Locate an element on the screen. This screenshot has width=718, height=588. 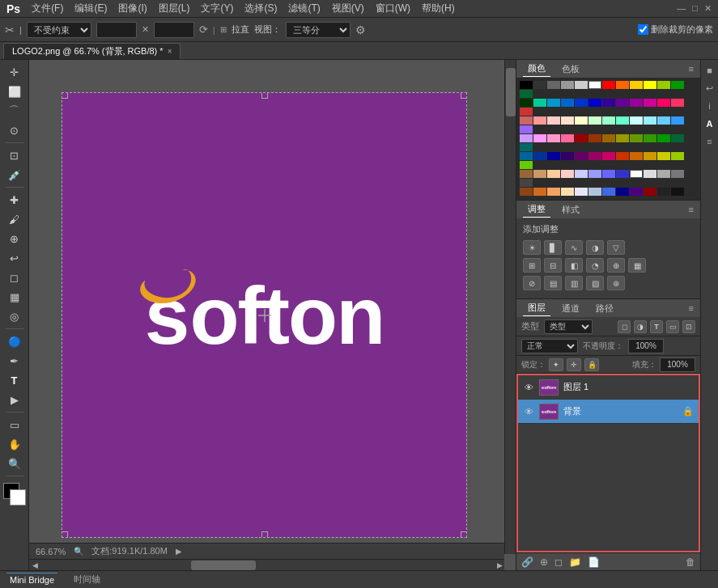
curves-adj-btn: ∿ is located at coordinates (574, 247).